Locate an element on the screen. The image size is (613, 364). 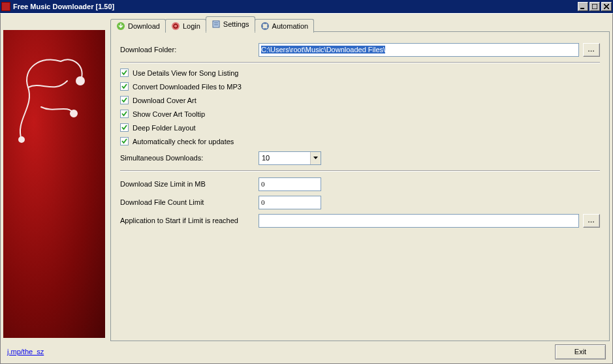
footer: j.mp/the_sz Exit is located at coordinates (307, 354).